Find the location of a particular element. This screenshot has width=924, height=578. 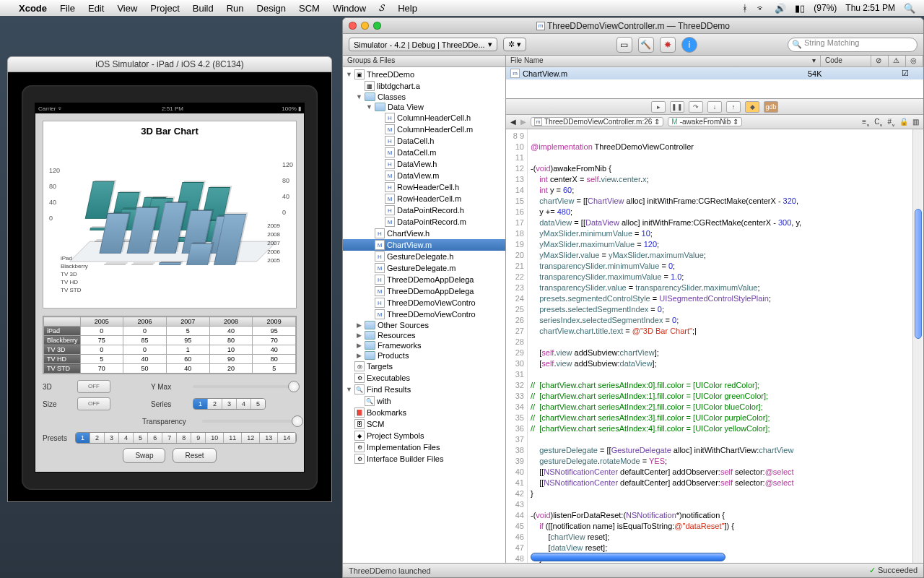

presets-segmented: 123456789101112131415 is located at coordinates (186, 438).